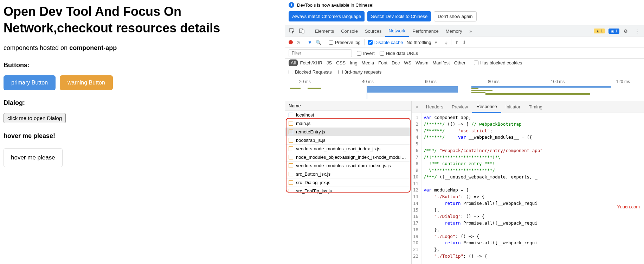 The image size is (644, 264). I want to click on type-filter-fetchxhr: Fetch/XHR, so click(311, 63).